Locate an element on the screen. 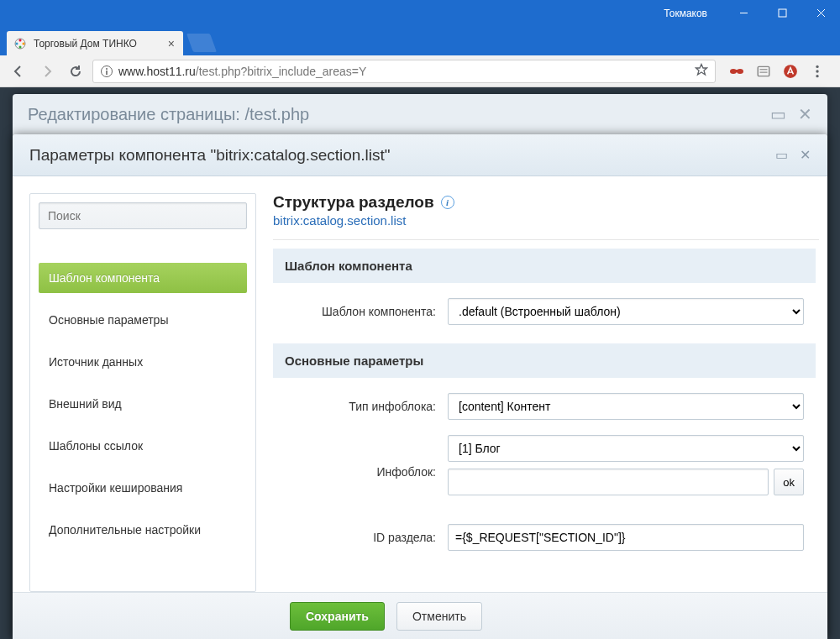  browser-tabstrip: Торговый Дом ТИНКО × is located at coordinates (420, 40).